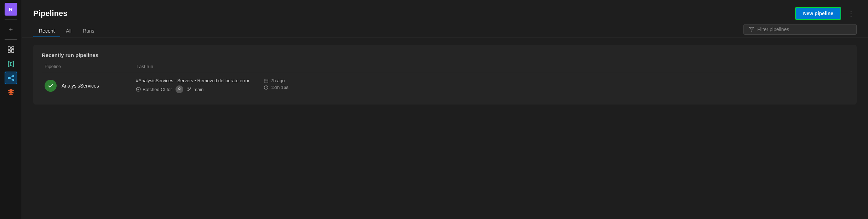  I want to click on add-project-button: +, so click(11, 29).